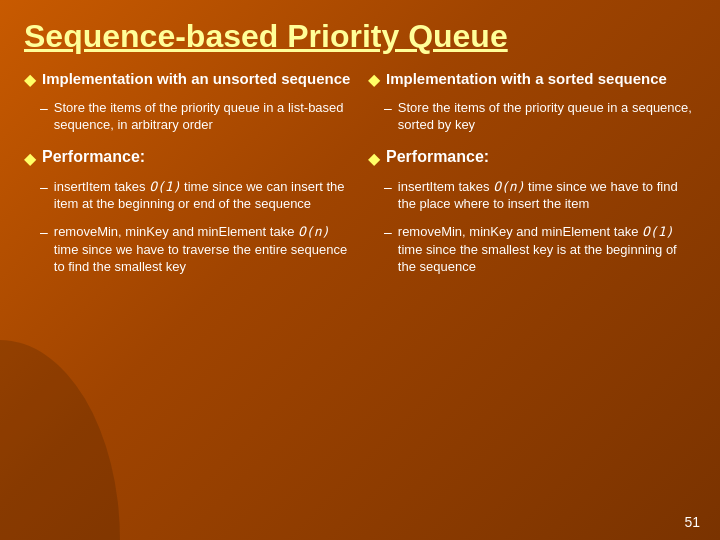 The height and width of the screenshot is (540, 720). Describe the element at coordinates (540, 250) in the screenshot. I see `right-perf-bullet-2: – removeMin, minKey and minElement take …` at that location.